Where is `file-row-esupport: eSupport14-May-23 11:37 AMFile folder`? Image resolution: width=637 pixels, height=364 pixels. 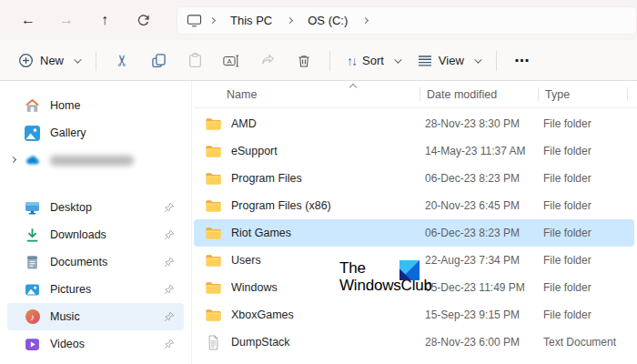
file-row-esupport: eSupport14-May-23 11:37 AMFile folder is located at coordinates (414, 151).